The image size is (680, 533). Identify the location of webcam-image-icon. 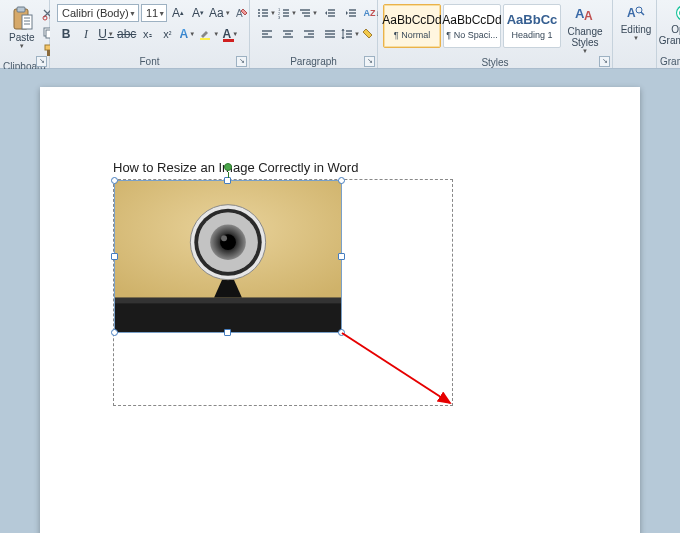
(228, 256).